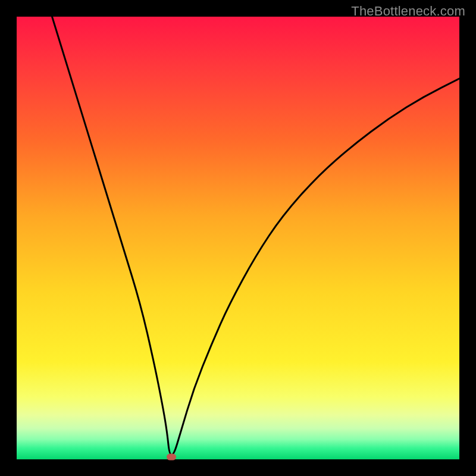 The width and height of the screenshot is (476, 476). I want to click on minimum-marker, so click(171, 457).